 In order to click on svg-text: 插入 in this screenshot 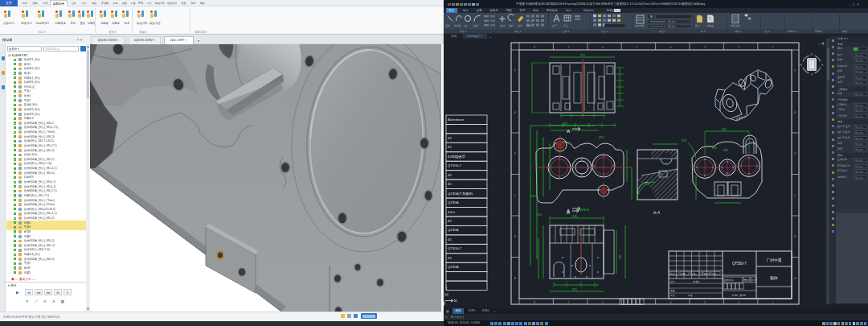, I will do `click(698, 26)`.